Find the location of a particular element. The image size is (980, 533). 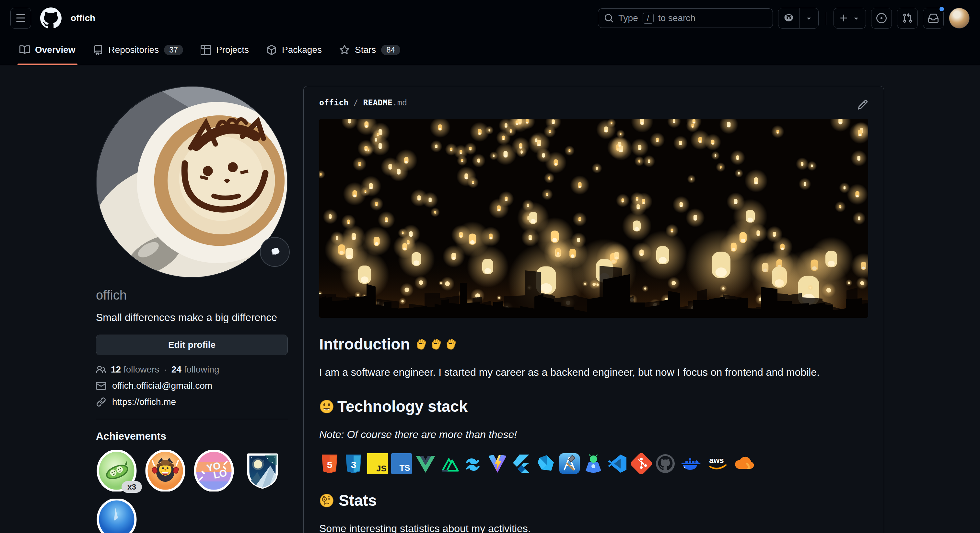

copilot-icon is located at coordinates (789, 18).